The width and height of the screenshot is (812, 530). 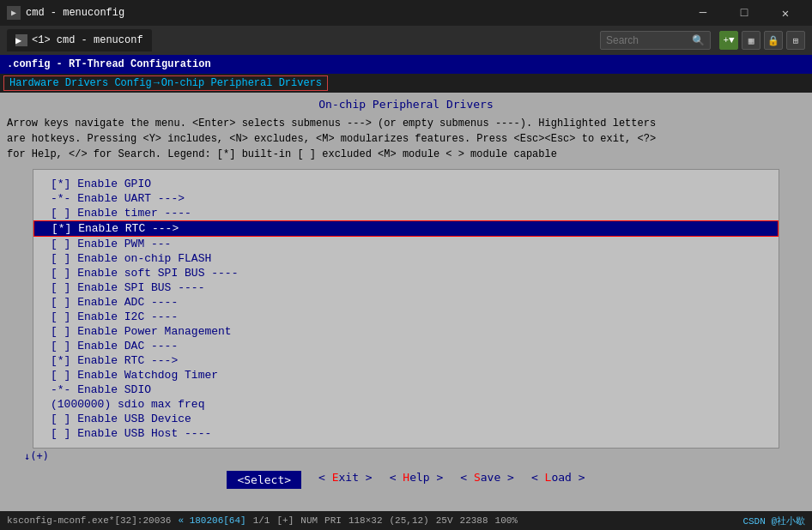 What do you see at coordinates (285, 521) in the screenshot?
I see `status-plus: [+]` at bounding box center [285, 521].